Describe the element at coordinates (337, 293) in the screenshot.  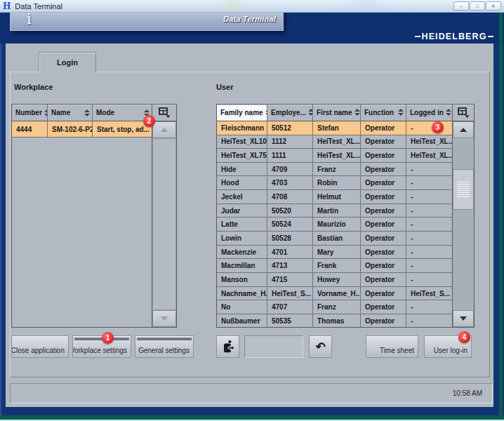
I see `user-cell: Vorname_H...` at that location.